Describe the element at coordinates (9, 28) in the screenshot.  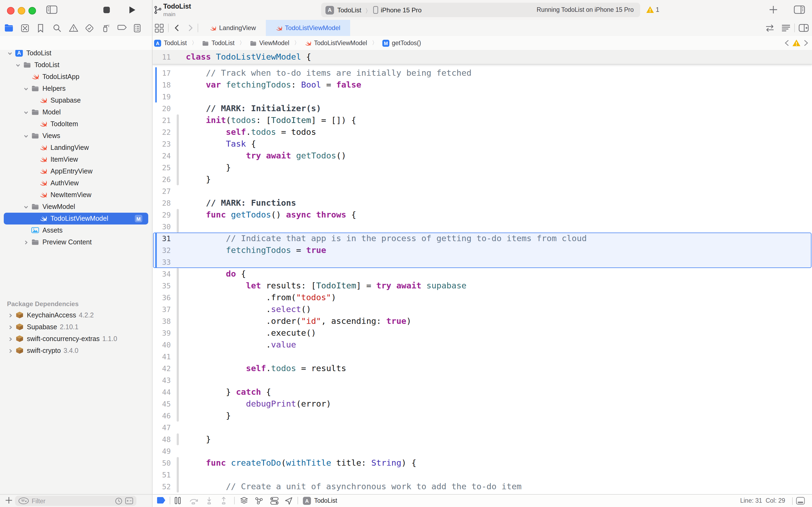
I see `project-navigator-icon` at that location.